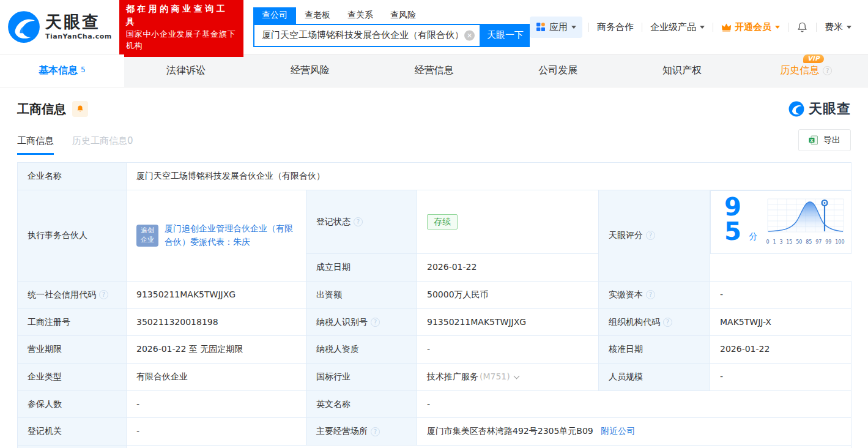 The image size is (868, 448). I want to click on site-logo: 天眼查 TianYanCha.com, so click(60, 27).